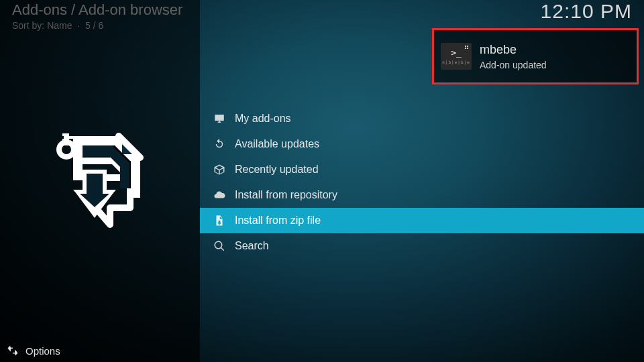  Describe the element at coordinates (422, 144) in the screenshot. I see `menu-item-available-updates: Available updates` at that location.